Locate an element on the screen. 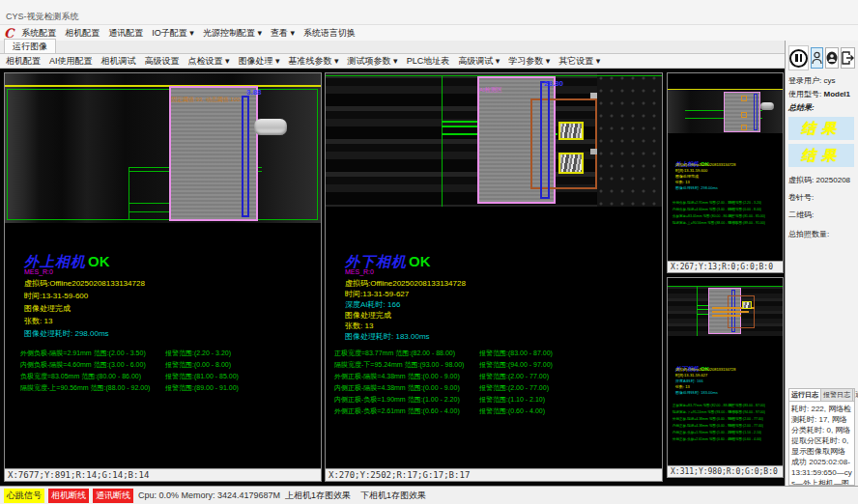  menu-item: 系统语言切换 is located at coordinates (329, 33).